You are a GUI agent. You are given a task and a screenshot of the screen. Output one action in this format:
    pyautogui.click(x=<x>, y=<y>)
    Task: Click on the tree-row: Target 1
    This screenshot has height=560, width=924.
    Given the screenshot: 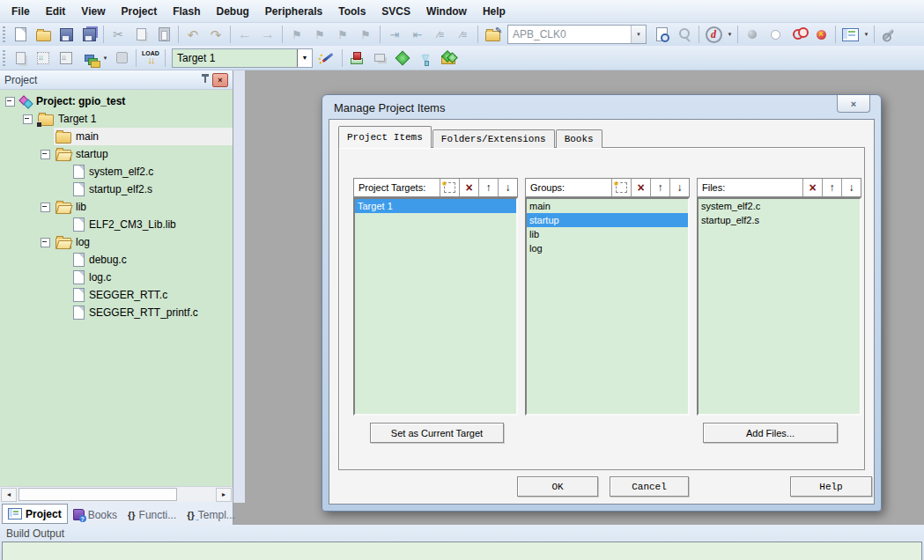 What is the action you would take?
    pyautogui.click(x=116, y=119)
    